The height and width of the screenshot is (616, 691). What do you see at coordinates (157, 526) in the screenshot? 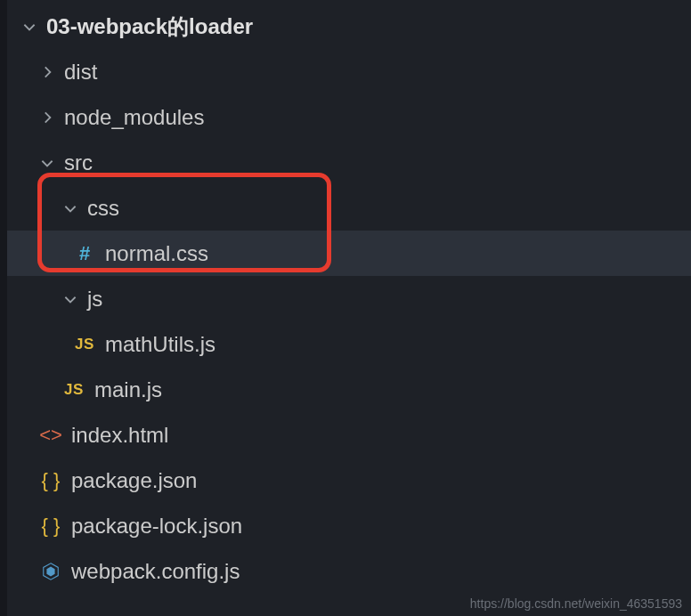
I see `tree-label: package-lock.json` at bounding box center [157, 526].